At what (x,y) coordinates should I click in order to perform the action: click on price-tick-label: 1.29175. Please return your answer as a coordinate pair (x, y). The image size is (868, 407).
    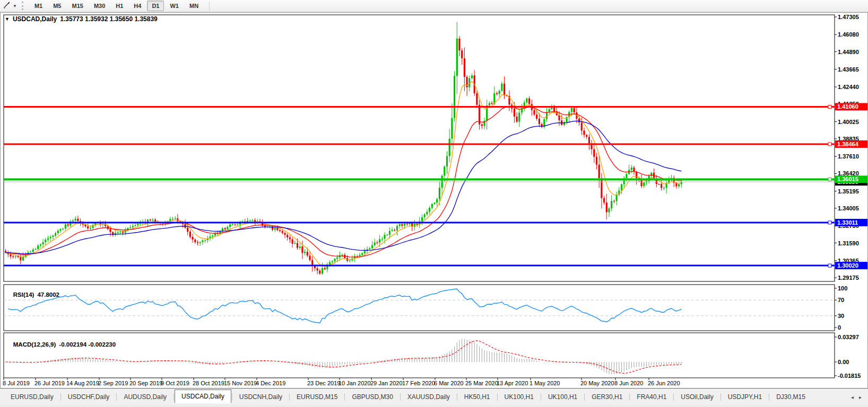
    Looking at the image, I should click on (848, 278).